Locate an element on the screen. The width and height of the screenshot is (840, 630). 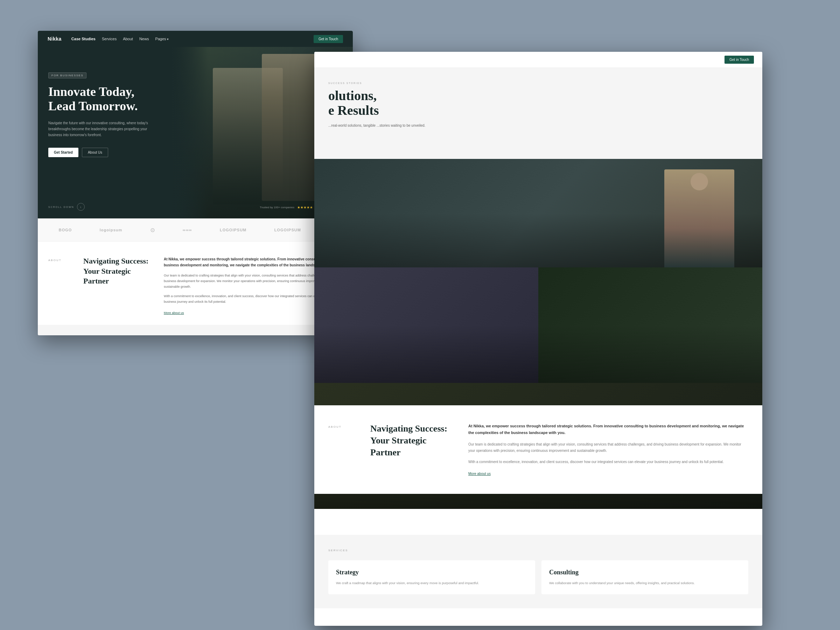
main-navigation: Nikka Case Studies Services About News P… is located at coordinates (195, 39).